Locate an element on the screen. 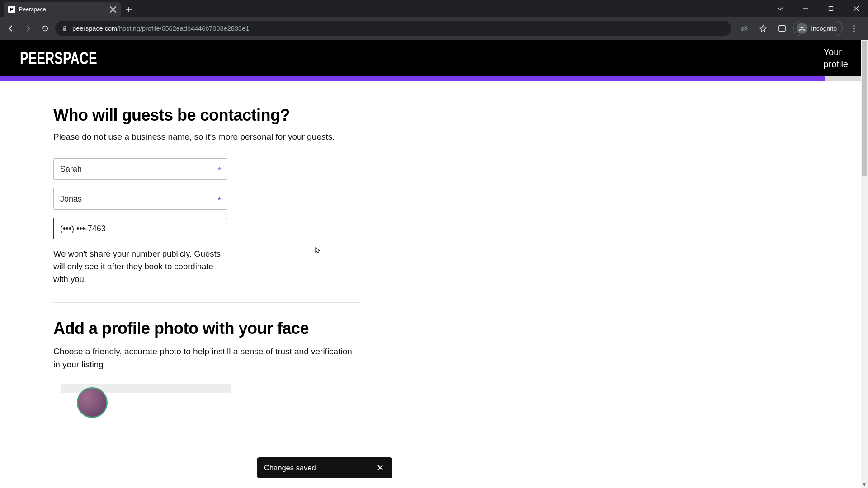 This screenshot has width=868, height=488. phone-input is located at coordinates (140, 229).